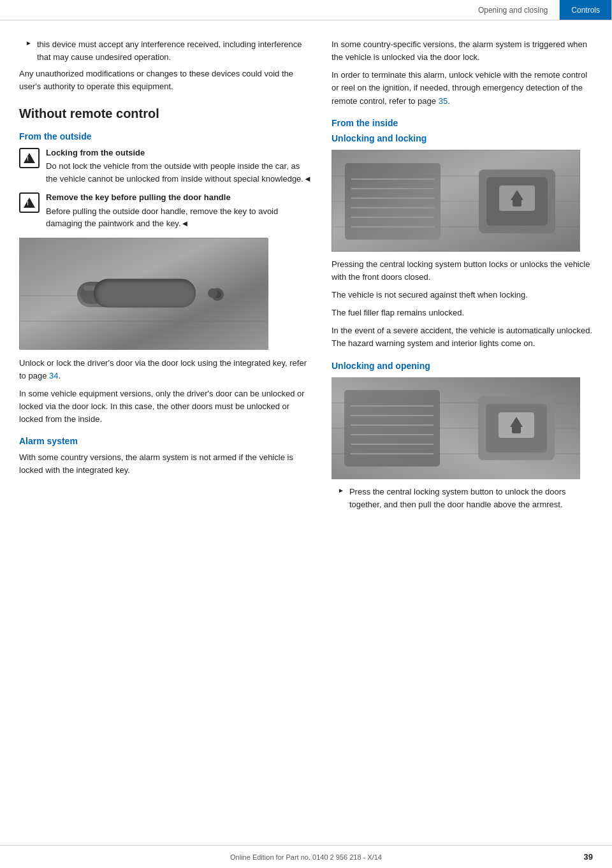 This screenshot has height=868, width=612. What do you see at coordinates (513, 10) in the screenshot?
I see `tab-opening-closing: Opening and closing` at bounding box center [513, 10].